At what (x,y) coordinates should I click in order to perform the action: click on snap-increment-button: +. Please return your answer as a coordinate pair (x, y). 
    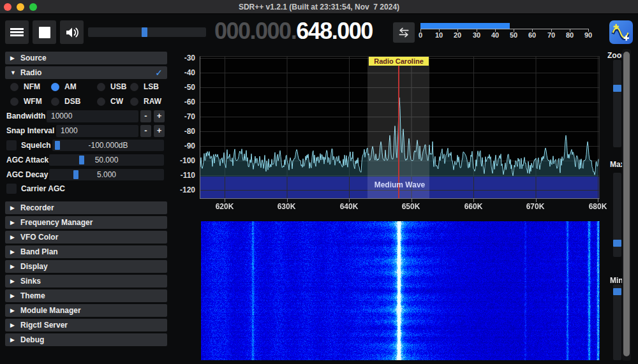
    Looking at the image, I should click on (160, 131).